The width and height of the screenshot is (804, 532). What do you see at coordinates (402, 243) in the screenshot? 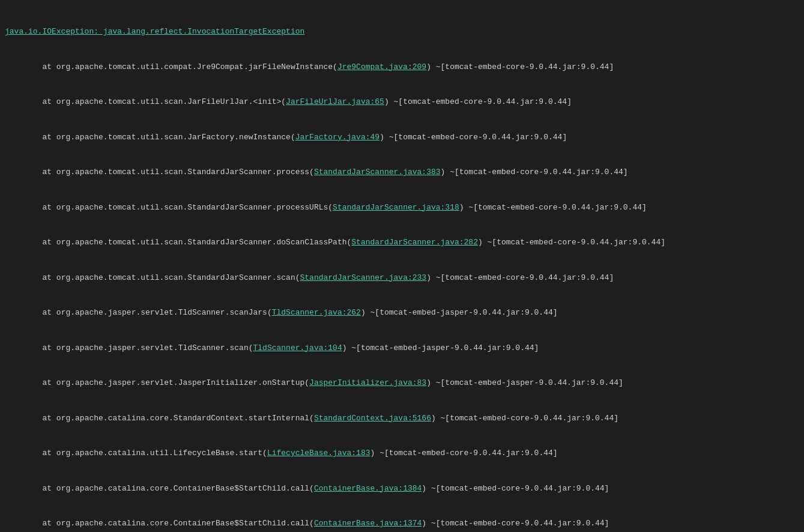
I see `stack-line-6: at org.apache.tomcat.util.scan.StandardJ…` at bounding box center [402, 243].